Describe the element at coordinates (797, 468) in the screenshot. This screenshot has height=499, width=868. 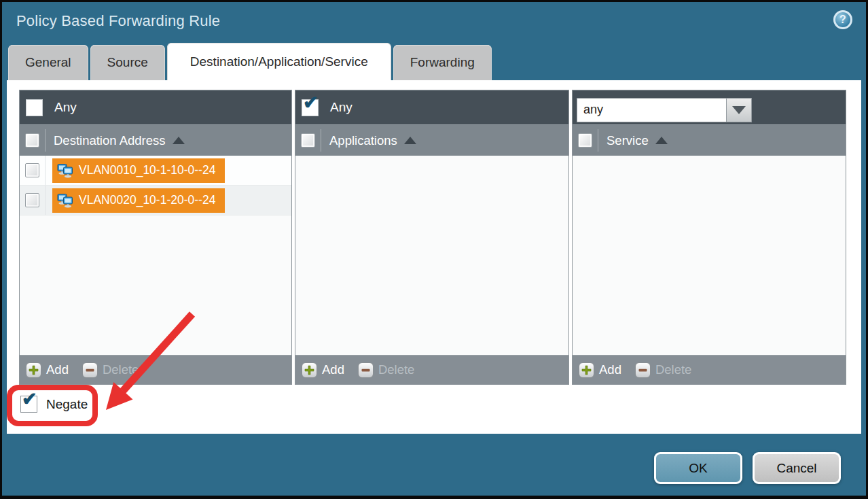
I see `cancel-button: Cancel` at that location.